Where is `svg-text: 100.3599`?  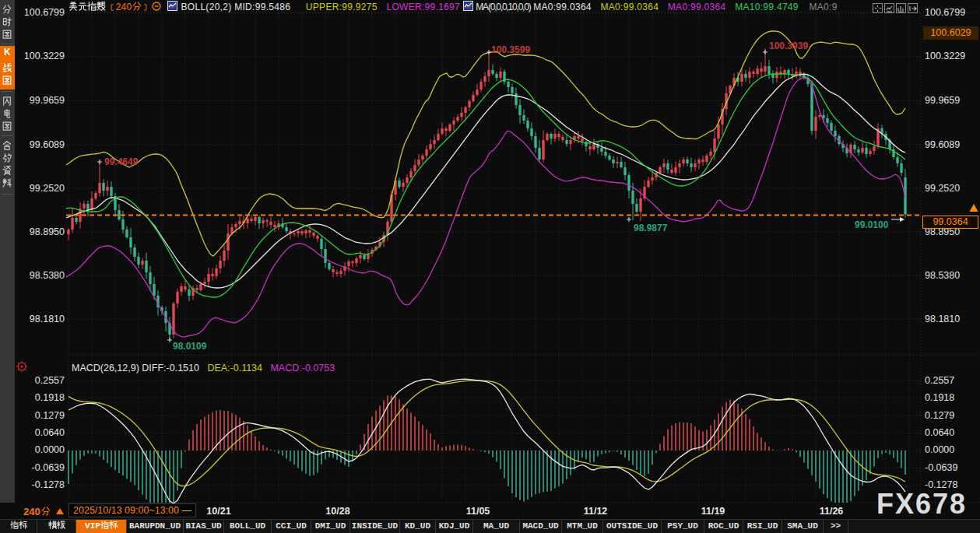
svg-text: 100.3599 is located at coordinates (511, 50).